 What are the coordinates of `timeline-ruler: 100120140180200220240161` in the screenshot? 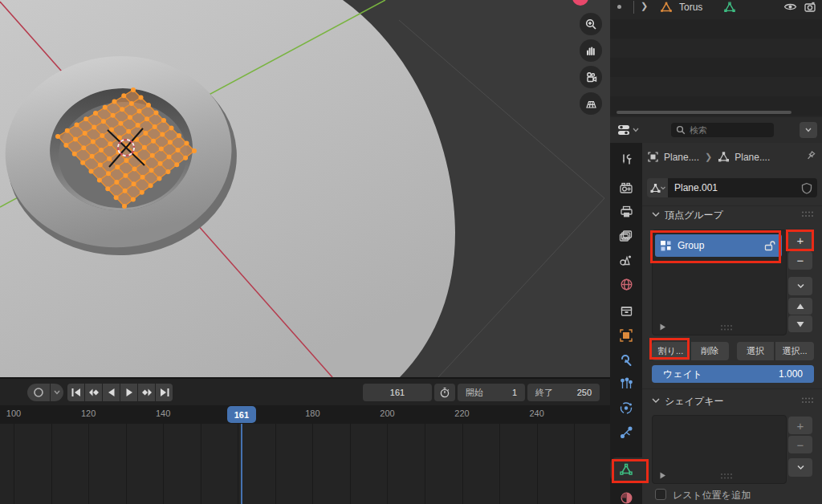 It's located at (305, 414).